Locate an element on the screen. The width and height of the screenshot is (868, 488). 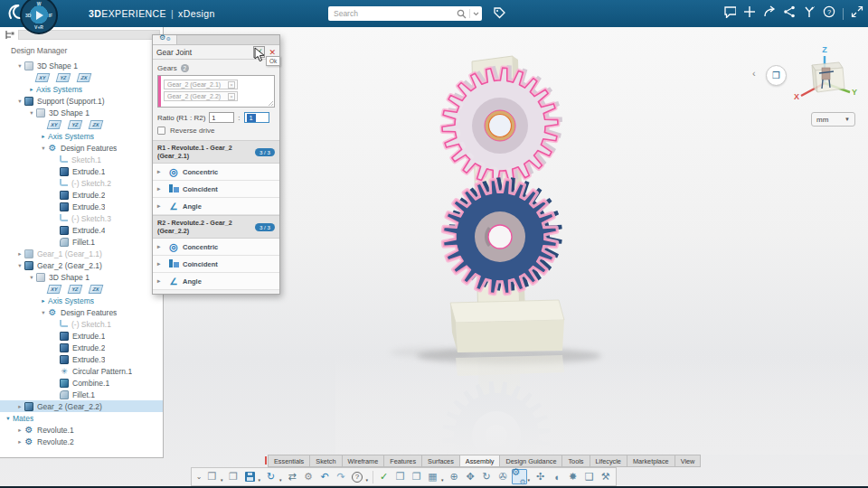
tag-icon is located at coordinates (499, 14).